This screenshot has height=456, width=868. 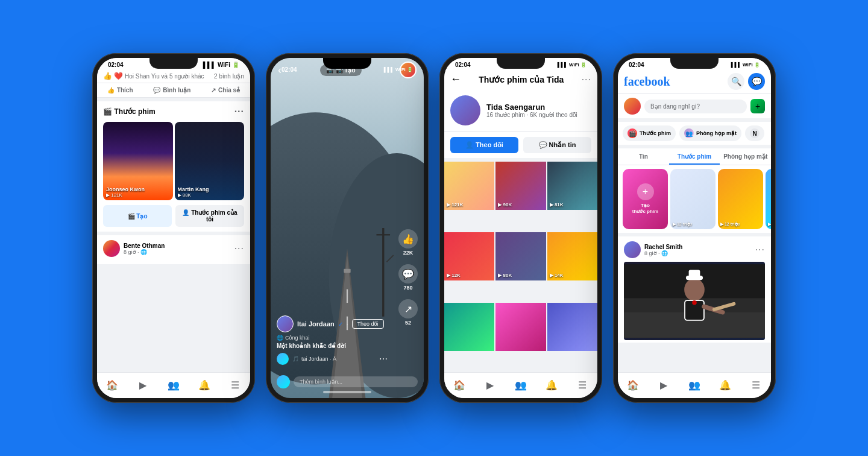 I want to click on grid-item-3: ▶ 12K, so click(x=469, y=256).